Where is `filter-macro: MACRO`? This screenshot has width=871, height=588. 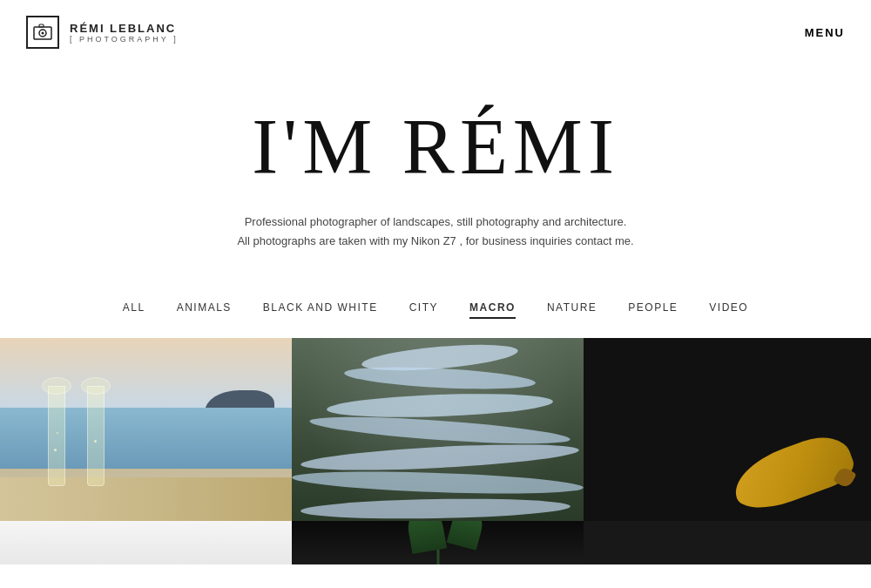 filter-macro: MACRO is located at coordinates (493, 310).